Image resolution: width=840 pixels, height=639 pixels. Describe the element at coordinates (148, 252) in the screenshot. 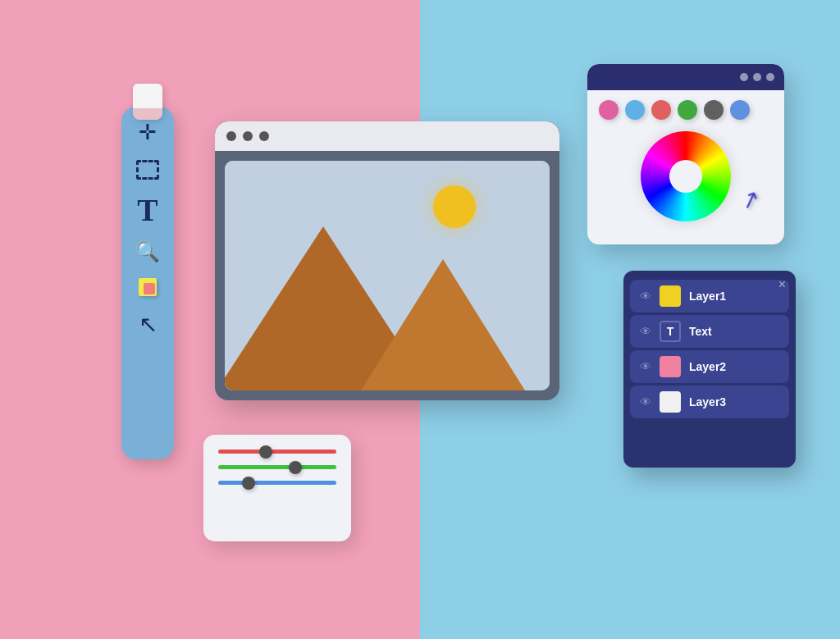

I see `search-tool-button: 🔍` at that location.